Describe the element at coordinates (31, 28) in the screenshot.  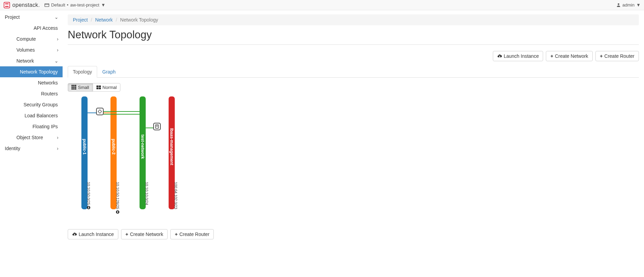
I see `sidebar-item-api-access: API Access` at that location.